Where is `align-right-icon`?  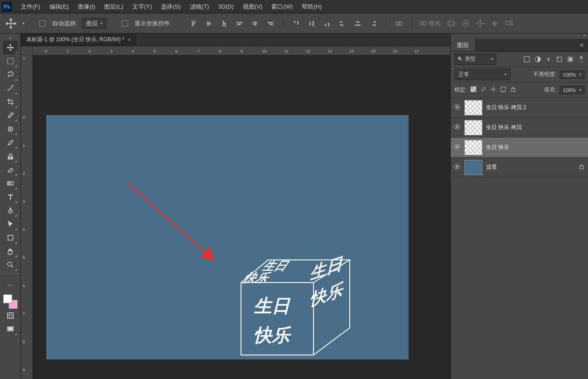
align-right-icon is located at coordinates (270, 24).